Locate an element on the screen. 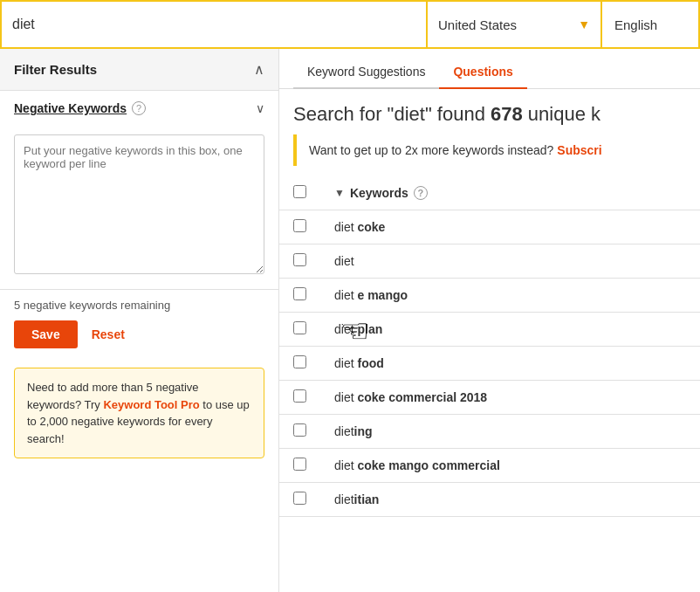  save-button: Save is located at coordinates (45, 334).